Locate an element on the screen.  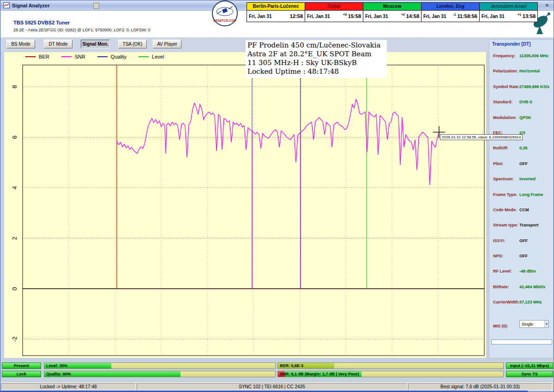
sync-ts-indicator: Sync TS is located at coordinates (530, 374).